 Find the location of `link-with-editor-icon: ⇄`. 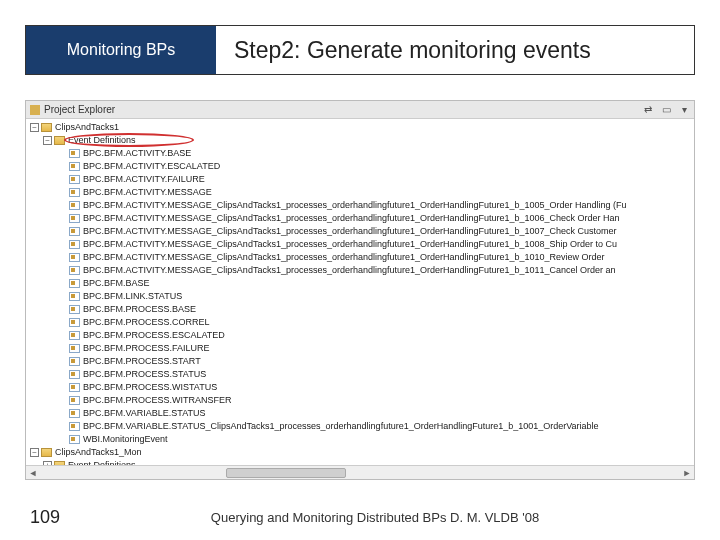

link-with-editor-icon: ⇄ is located at coordinates (648, 110).